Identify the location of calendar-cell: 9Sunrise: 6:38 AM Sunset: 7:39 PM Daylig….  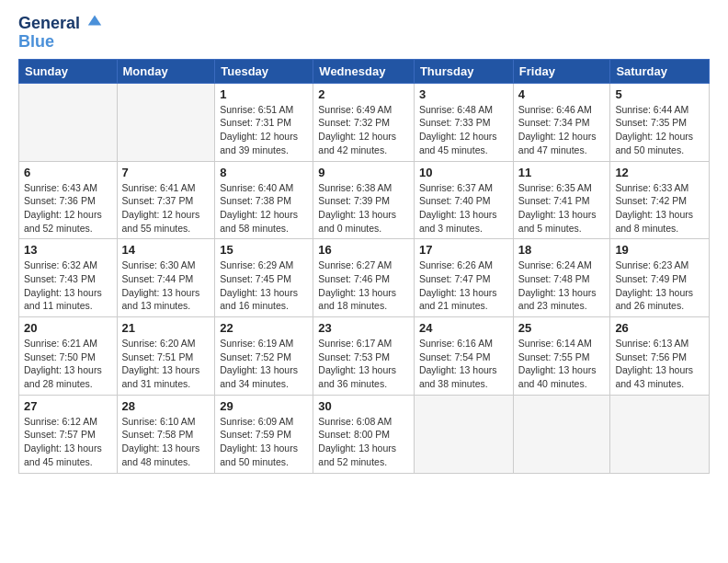
(364, 201).